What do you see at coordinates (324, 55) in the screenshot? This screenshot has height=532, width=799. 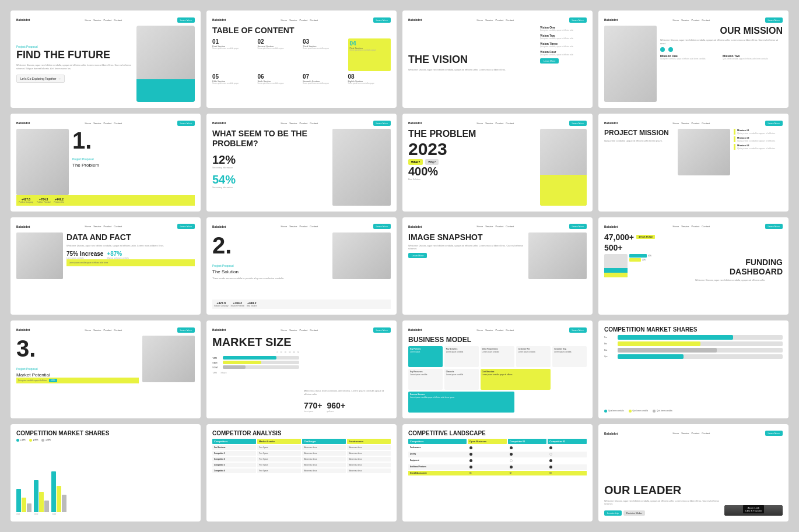 I see `toc-item-3: 03 Third Section Some quick lorem condul…` at bounding box center [324, 55].